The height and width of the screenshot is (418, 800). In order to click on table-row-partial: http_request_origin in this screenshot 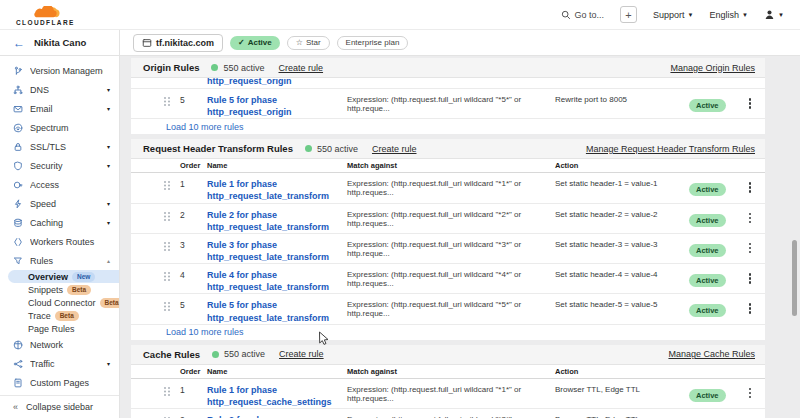, I will do `click(448, 84)`.